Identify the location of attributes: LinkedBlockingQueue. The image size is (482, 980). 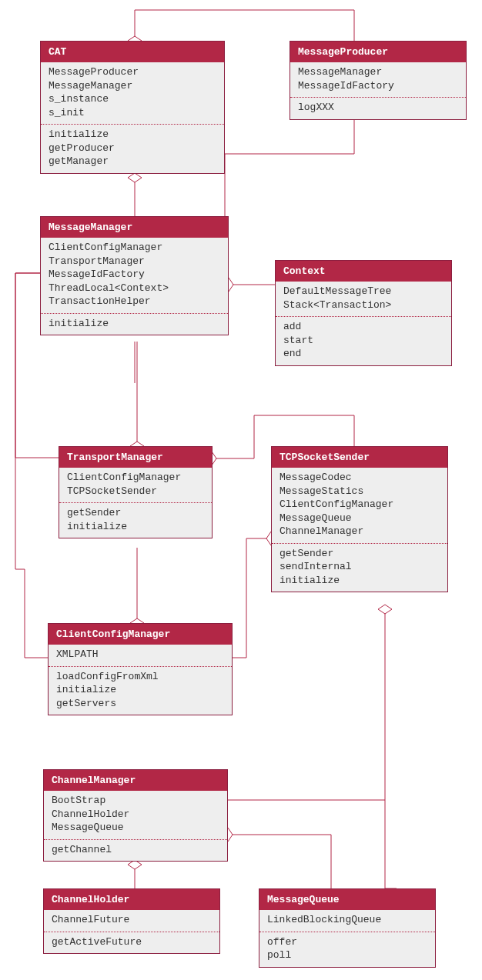
(347, 921).